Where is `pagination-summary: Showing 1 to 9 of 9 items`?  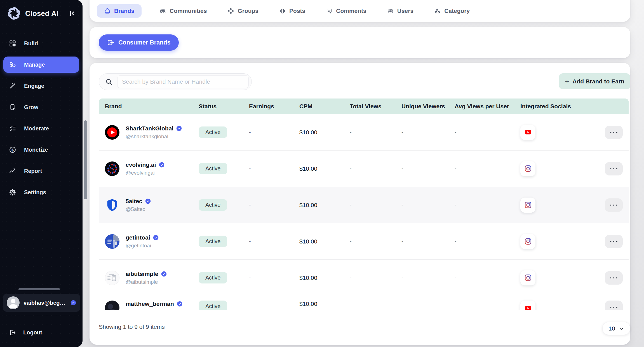
pagination-summary: Showing 1 to 9 of 9 items is located at coordinates (132, 327).